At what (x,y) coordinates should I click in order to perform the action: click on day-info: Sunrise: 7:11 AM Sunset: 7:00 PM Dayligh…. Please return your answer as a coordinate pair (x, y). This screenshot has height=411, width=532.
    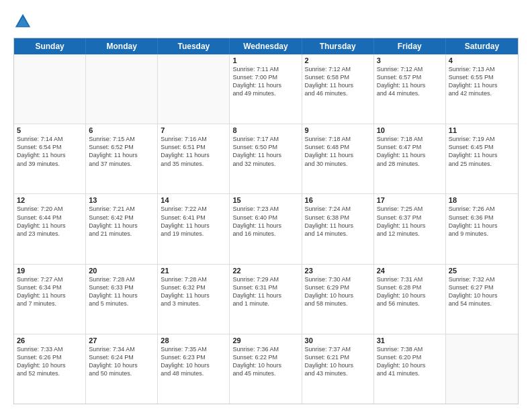
    Looking at the image, I should click on (265, 82).